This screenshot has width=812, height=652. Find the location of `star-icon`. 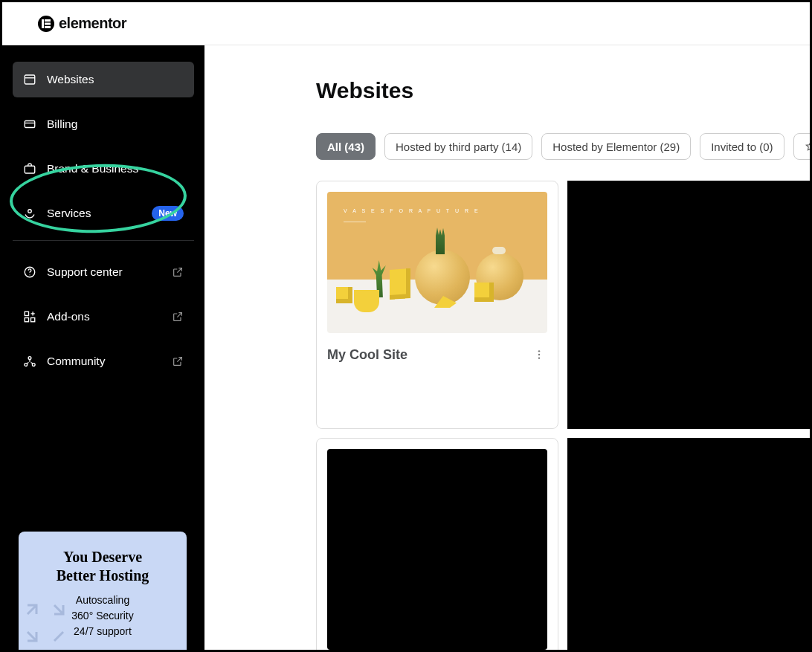

star-icon is located at coordinates (808, 146).